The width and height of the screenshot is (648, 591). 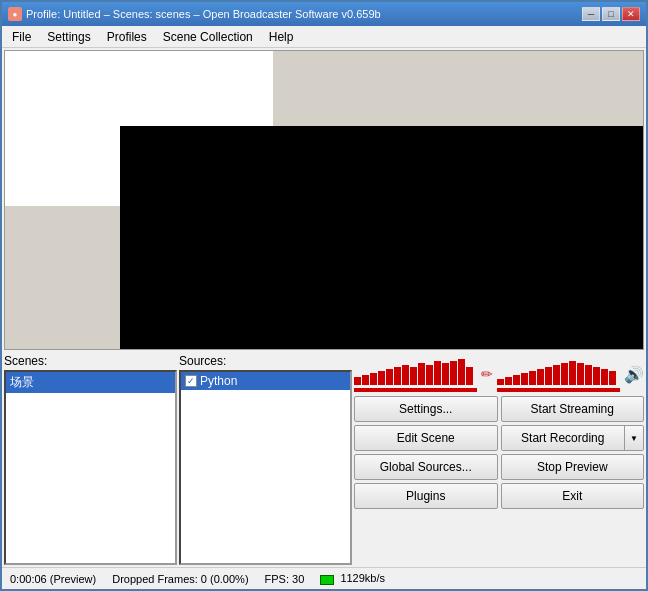 What do you see at coordinates (573, 438) in the screenshot?
I see `start-recording-container: Start Recording ▼` at bounding box center [573, 438].